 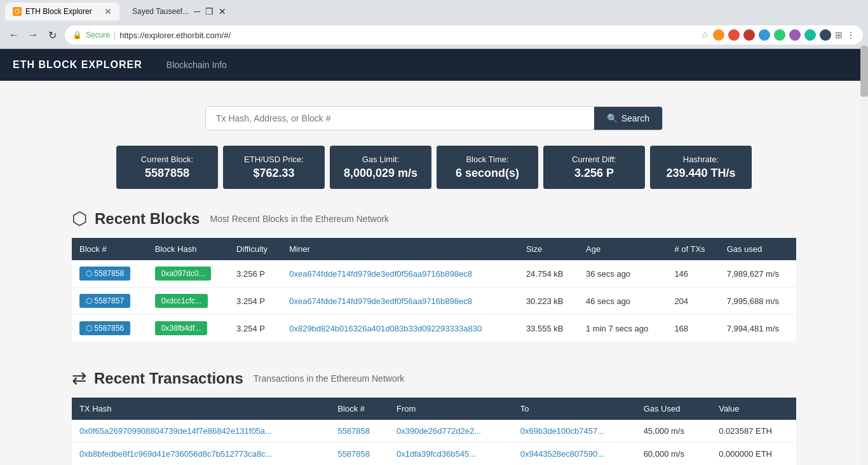 What do you see at coordinates (705, 35) in the screenshot?
I see `star-icon: ☆` at bounding box center [705, 35].